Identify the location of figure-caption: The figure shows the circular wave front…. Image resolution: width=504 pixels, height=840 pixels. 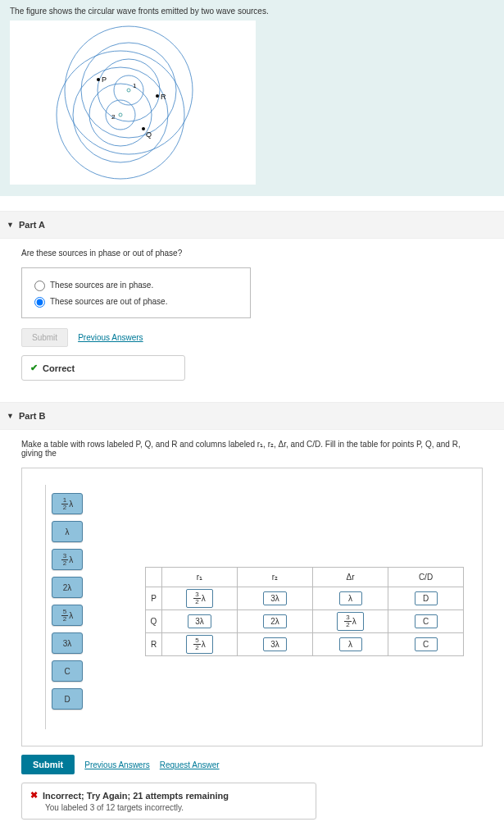
(252, 11).